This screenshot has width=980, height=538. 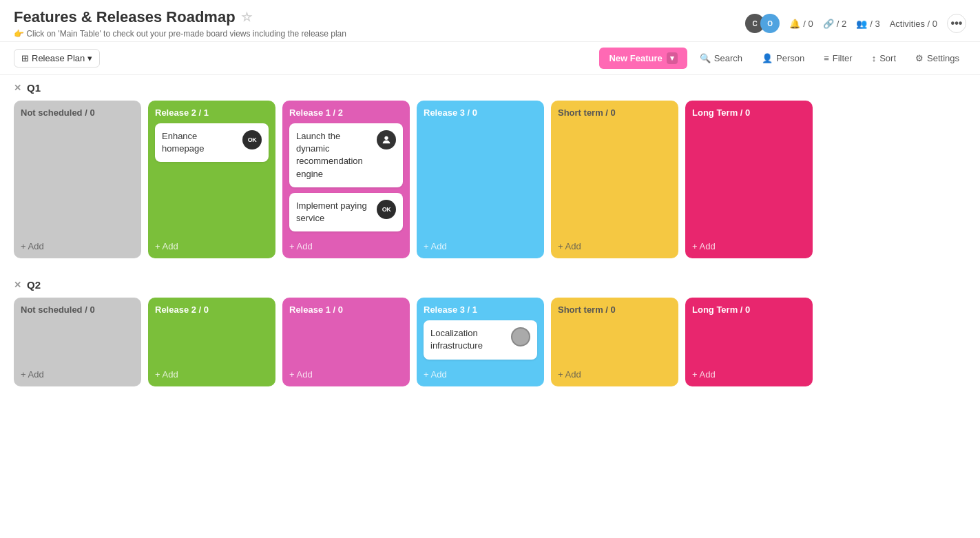 What do you see at coordinates (943, 58) in the screenshot?
I see `settings-label: Settings` at bounding box center [943, 58].